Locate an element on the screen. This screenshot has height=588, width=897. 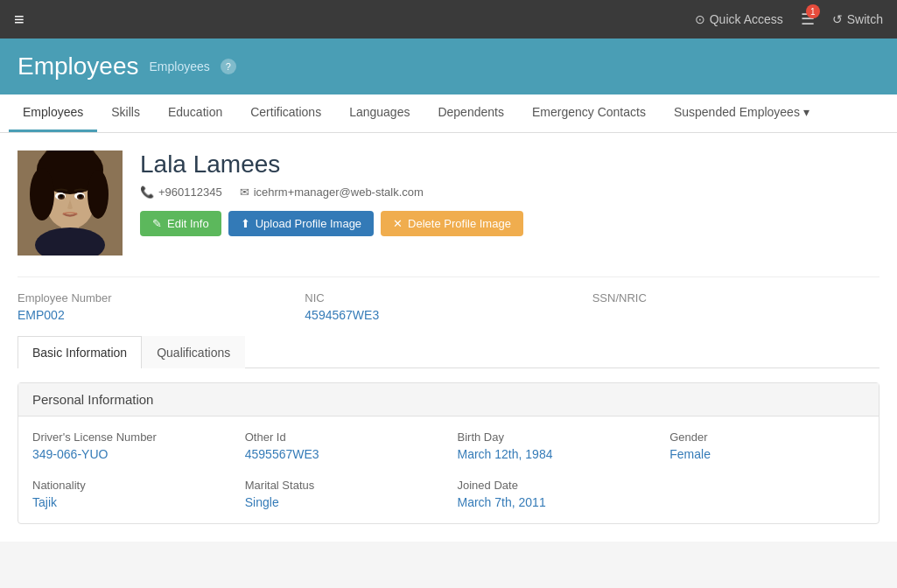
page-header: Employees Employees ? is located at coordinates (448, 66).